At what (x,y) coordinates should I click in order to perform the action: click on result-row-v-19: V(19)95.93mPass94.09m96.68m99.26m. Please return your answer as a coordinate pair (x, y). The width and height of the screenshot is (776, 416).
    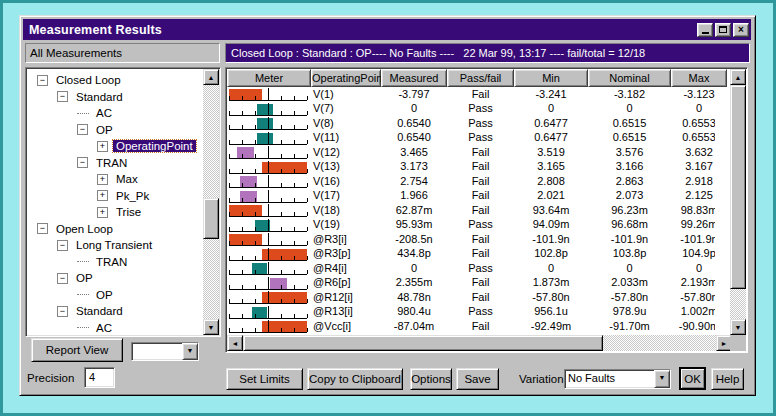
    Looking at the image, I should click on (471, 226).